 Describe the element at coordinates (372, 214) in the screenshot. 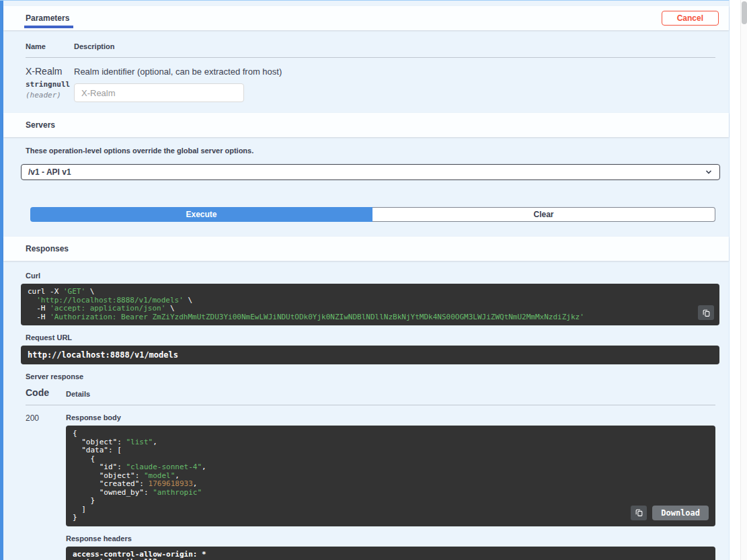

I see `execute-button-group: Execute Clear` at that location.